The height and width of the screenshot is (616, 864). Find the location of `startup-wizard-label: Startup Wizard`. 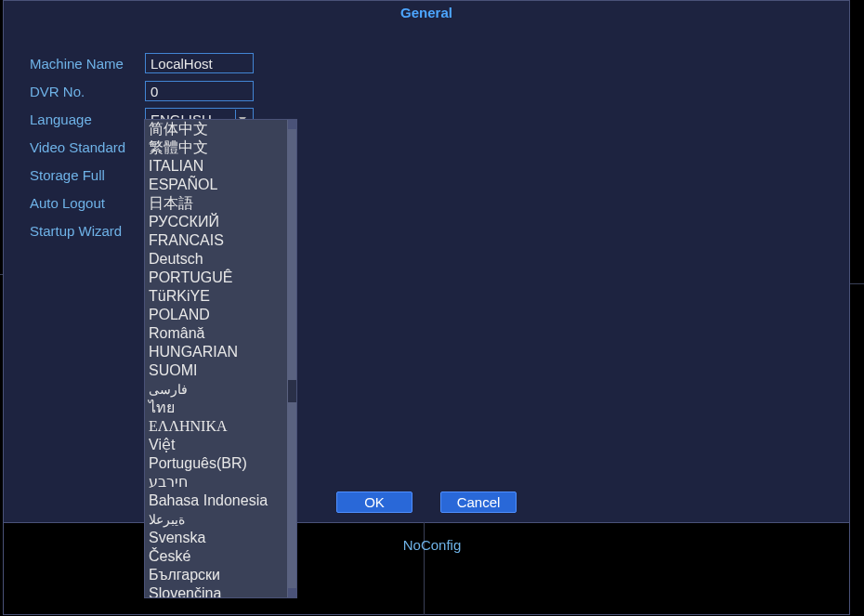

startup-wizard-label: Startup Wizard is located at coordinates (87, 230).